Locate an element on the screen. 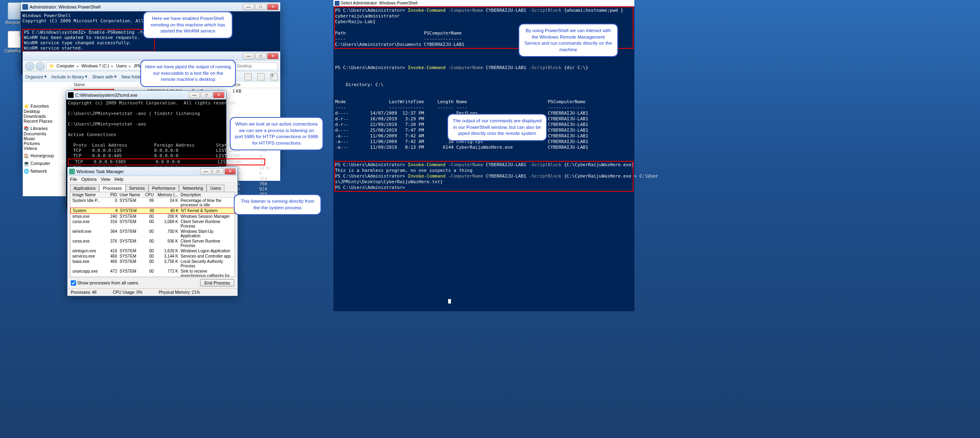 The height and width of the screenshot is (438, 980). tab-processes: Processes is located at coordinates (112, 188).